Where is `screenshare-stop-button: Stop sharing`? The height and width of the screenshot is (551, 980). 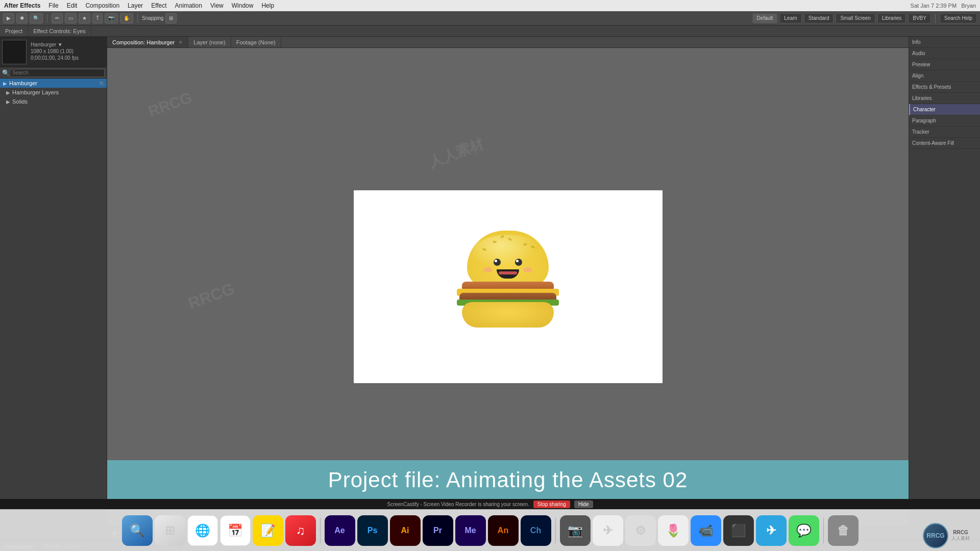 screenshare-stop-button: Stop sharing is located at coordinates (552, 504).